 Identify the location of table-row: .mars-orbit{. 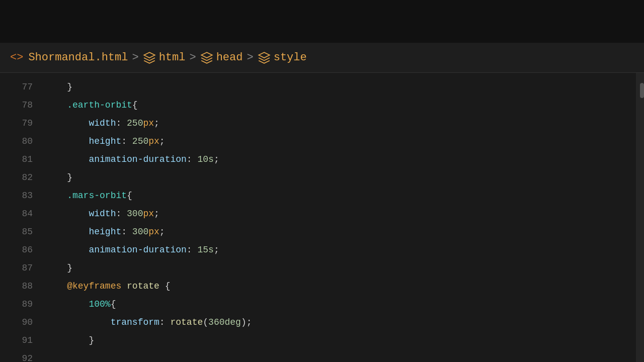
(338, 196).